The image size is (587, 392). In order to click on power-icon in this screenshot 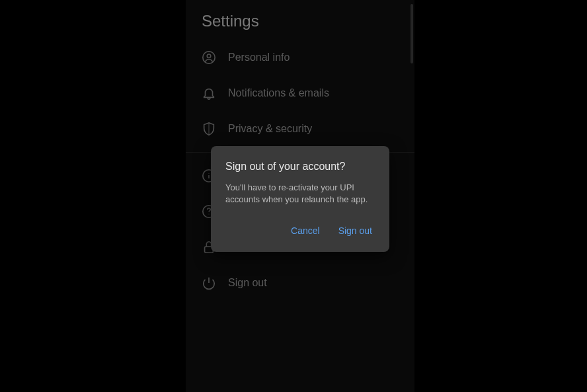, I will do `click(209, 283)`.